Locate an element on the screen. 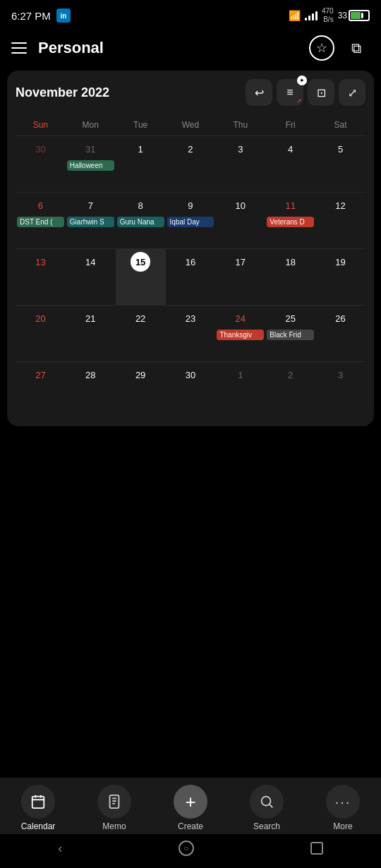 Image resolution: width=381 pixels, height=868 pixels. cal-day-nov23: 23 is located at coordinates (190, 333).